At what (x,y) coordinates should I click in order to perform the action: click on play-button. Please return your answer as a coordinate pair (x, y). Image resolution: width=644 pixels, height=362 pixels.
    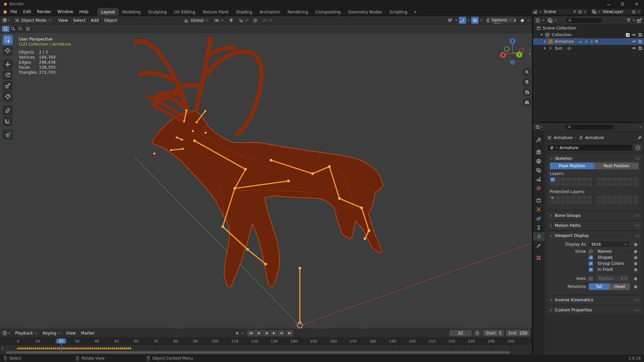
    Looking at the image, I should click on (274, 333).